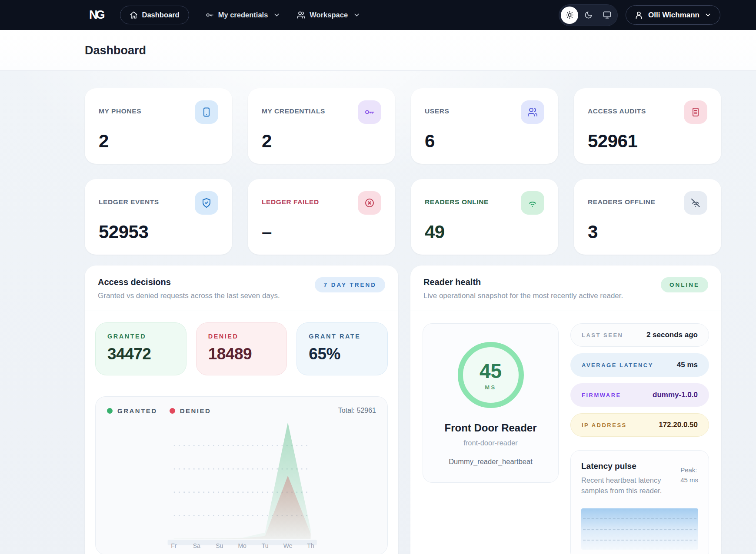 The width and height of the screenshot is (756, 554). Describe the element at coordinates (491, 375) in the screenshot. I see `latency-gauge: 45 MS` at that location.